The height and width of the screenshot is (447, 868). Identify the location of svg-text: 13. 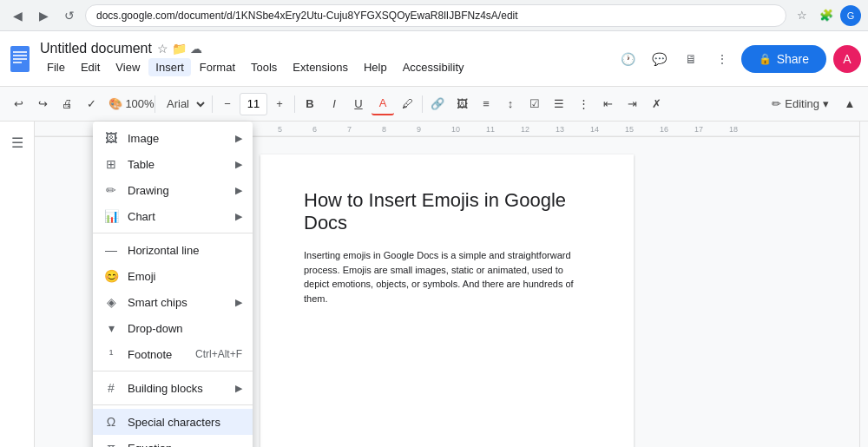
(560, 129).